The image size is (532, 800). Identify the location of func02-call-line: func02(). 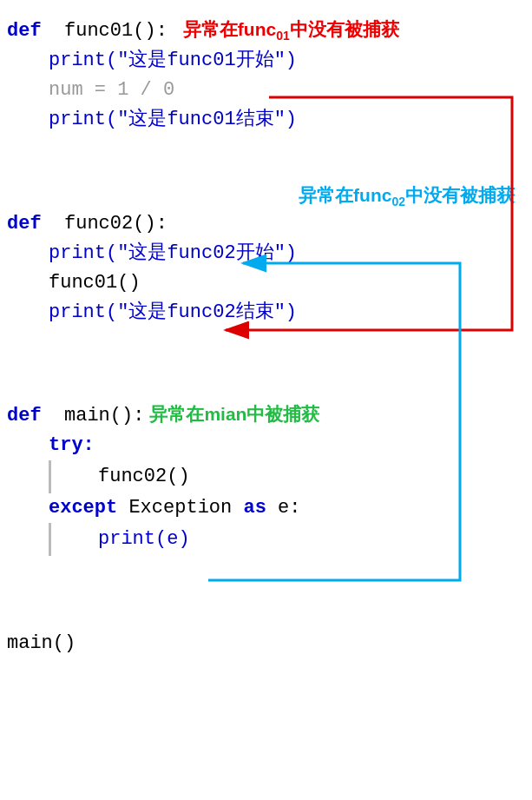
(128, 477).